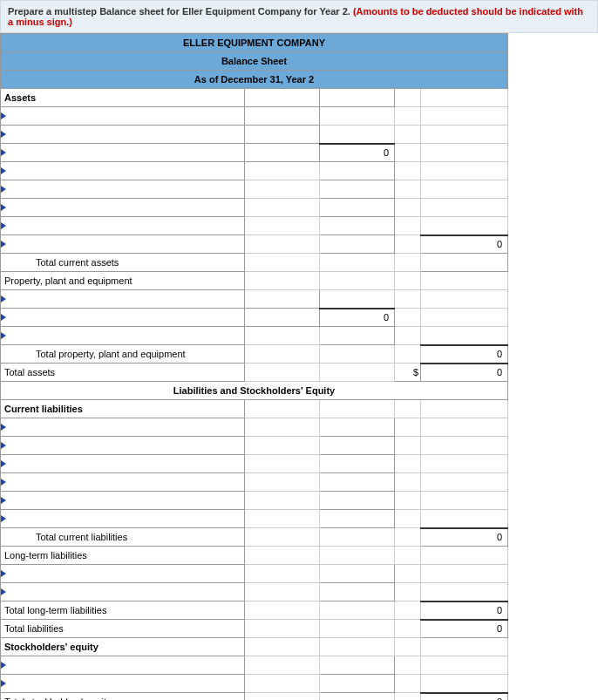 This screenshot has width=598, height=700. What do you see at coordinates (123, 629) in the screenshot?
I see `total-liab-label: Total liabilities` at bounding box center [123, 629].